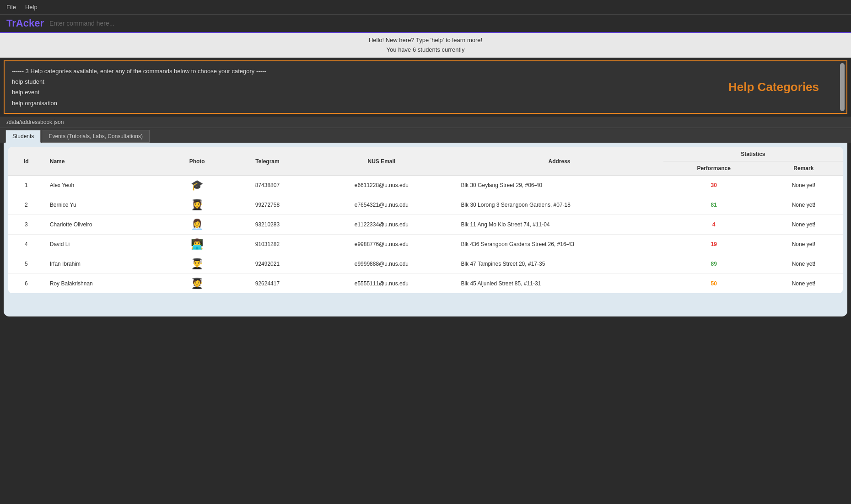  Describe the element at coordinates (753, 155) in the screenshot. I see `col-statistics: Statistics` at that location.